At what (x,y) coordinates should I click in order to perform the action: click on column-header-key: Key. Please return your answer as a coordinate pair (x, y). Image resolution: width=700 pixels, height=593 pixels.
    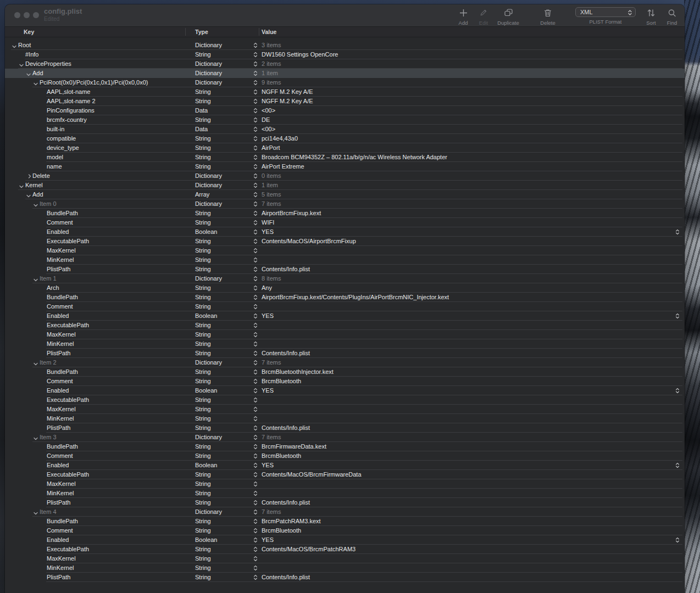
    Looking at the image, I should click on (29, 32).